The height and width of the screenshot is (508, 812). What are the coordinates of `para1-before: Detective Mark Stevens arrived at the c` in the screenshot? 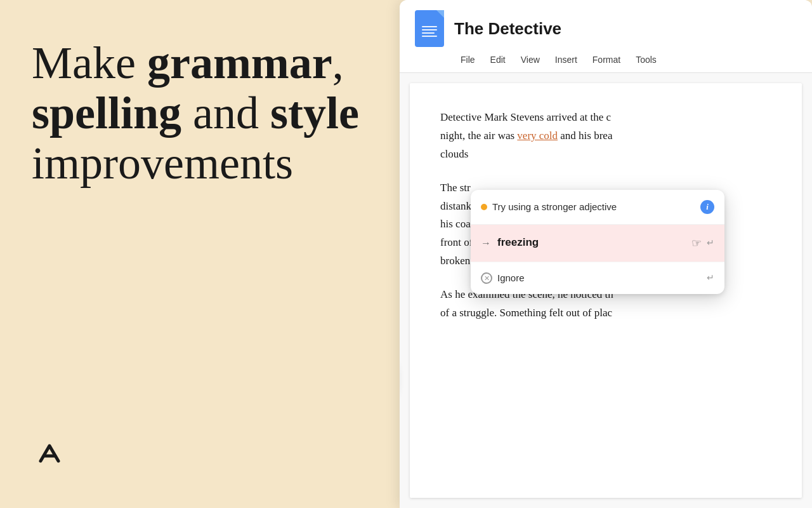 It's located at (525, 117).